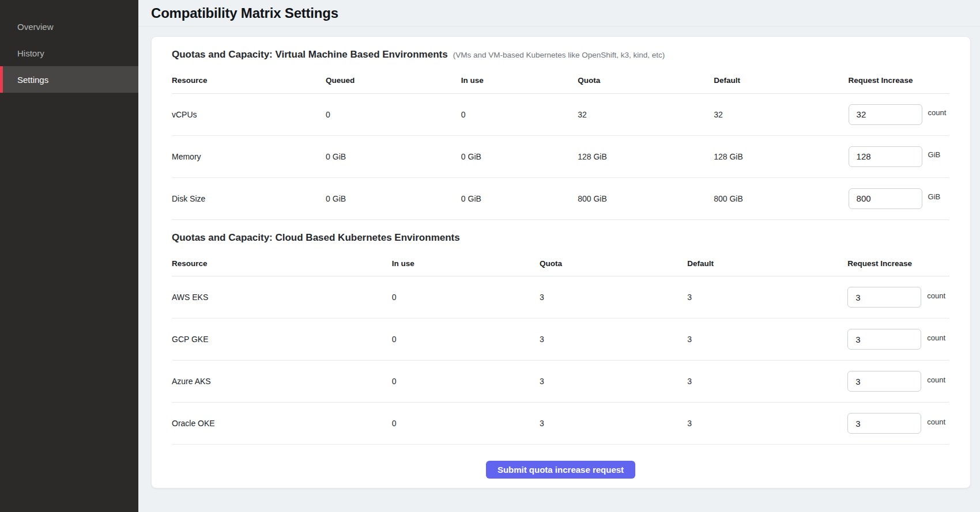 The height and width of the screenshot is (512, 980). I want to click on submit-quota-increase-button: Submit quota increase request, so click(560, 470).